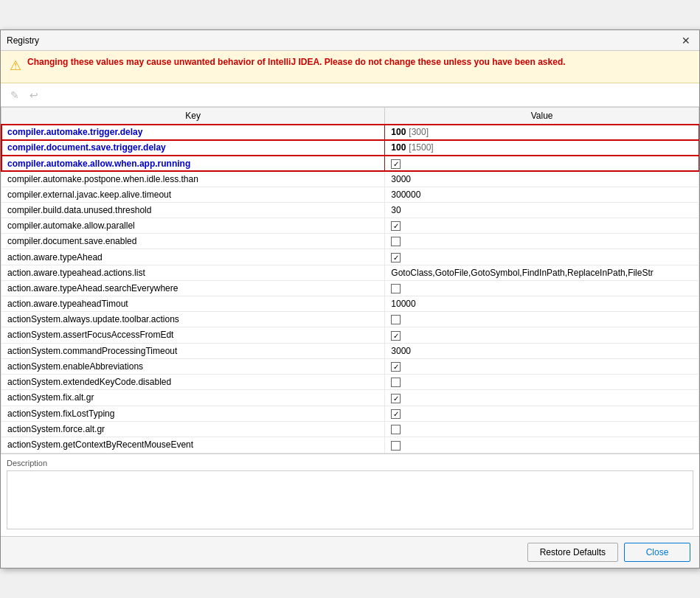 This screenshot has height=598, width=700. I want to click on value-cell: 30, so click(542, 209).